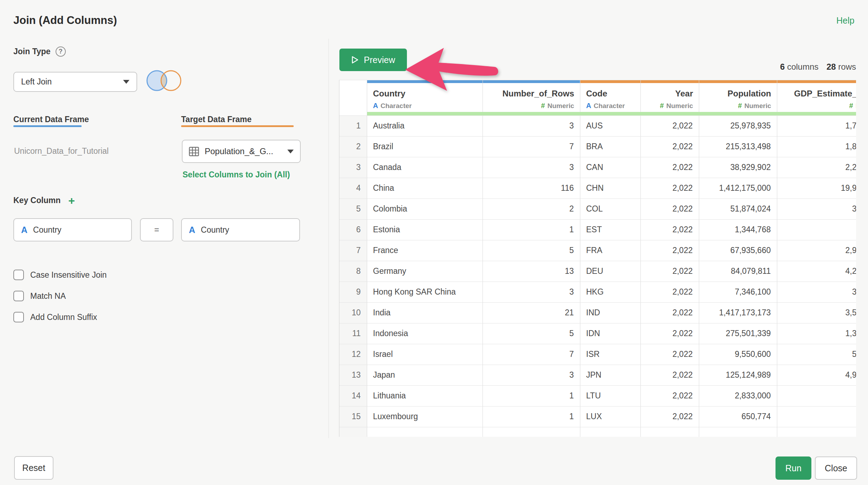 This screenshot has width=868, height=485. Describe the element at coordinates (19, 317) in the screenshot. I see `add-column-suffix-checkbox` at that location.